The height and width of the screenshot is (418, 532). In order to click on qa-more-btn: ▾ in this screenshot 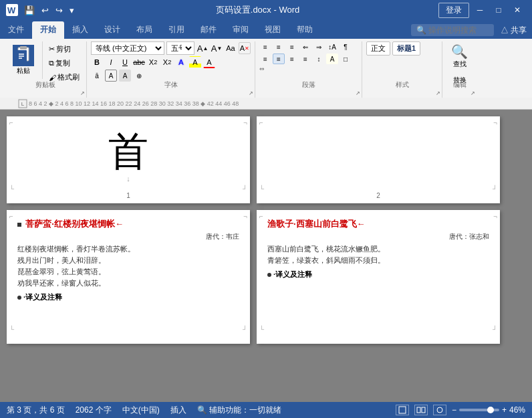, I will do `click(72, 11)`.